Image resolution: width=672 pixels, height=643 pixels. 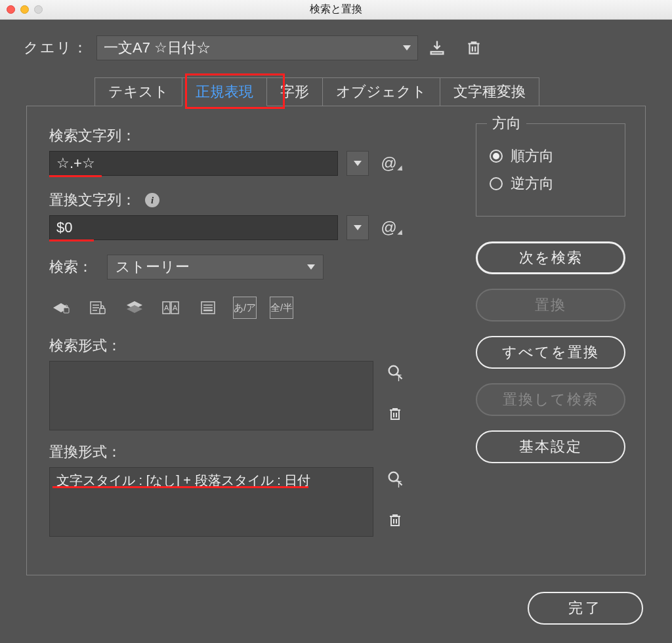 I want to click on replace-button: 置換, so click(x=551, y=305).